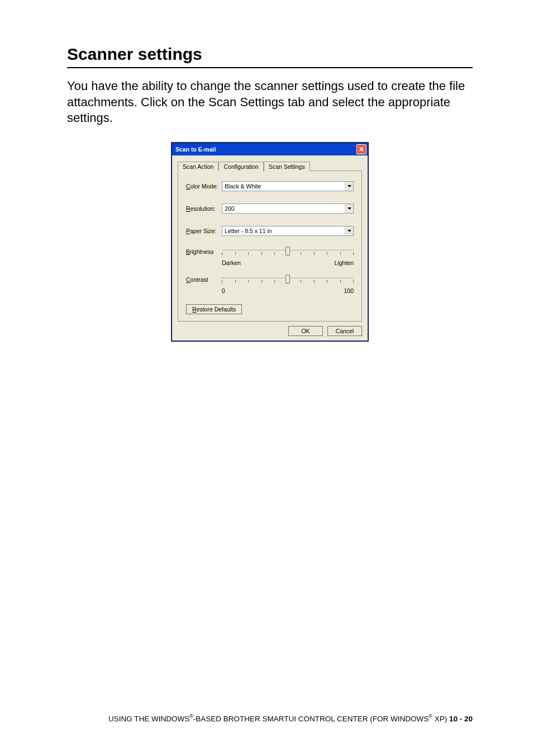  What do you see at coordinates (270, 242) in the screenshot?
I see `scan-to-email-dialog: Scan to E-mail ✕ Scan Action Configurati…` at bounding box center [270, 242].